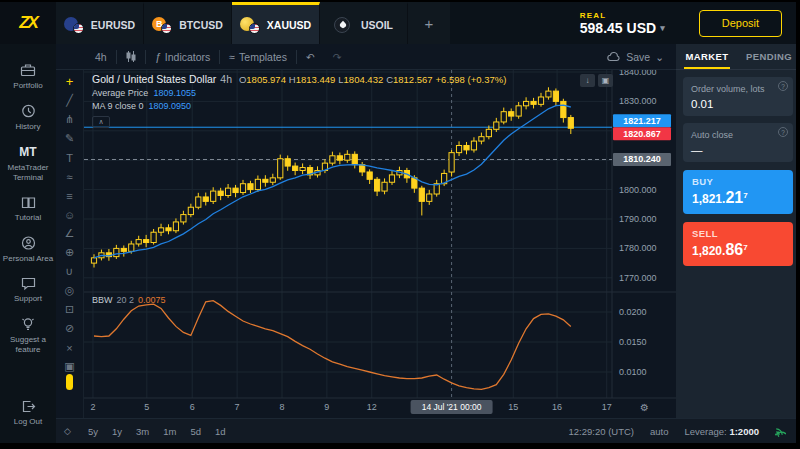 This screenshot has height=449, width=800. What do you see at coordinates (100, 23) in the screenshot?
I see `tab-eurusd: EURUSD` at bounding box center [100, 23].